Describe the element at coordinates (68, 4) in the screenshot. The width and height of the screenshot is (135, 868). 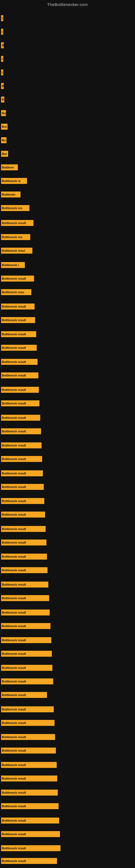
I see `site-title: TheBottlenecker.com` at that location.